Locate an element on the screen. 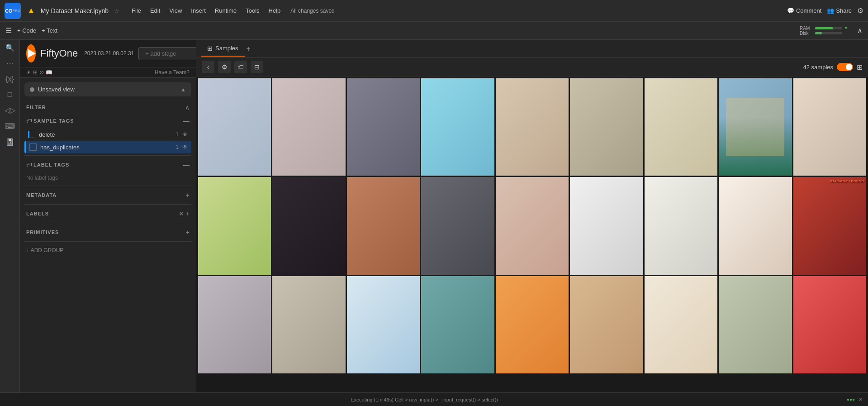  tag-checkbox-has-duplicates is located at coordinates (33, 147).